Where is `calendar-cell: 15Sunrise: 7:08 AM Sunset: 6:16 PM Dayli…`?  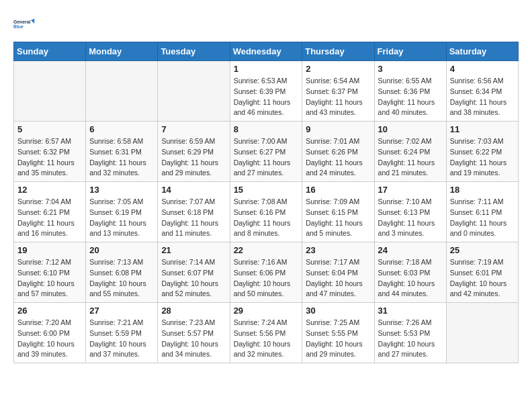
calendar-cell: 15Sunrise: 7:08 AM Sunset: 6:16 PM Dayli… is located at coordinates (266, 212).